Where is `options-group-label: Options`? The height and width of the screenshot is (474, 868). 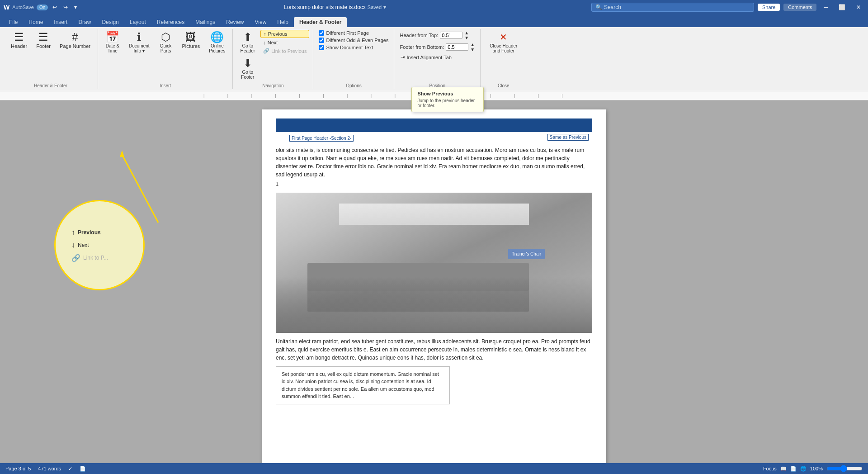
options-group-label: Options is located at coordinates (354, 85).